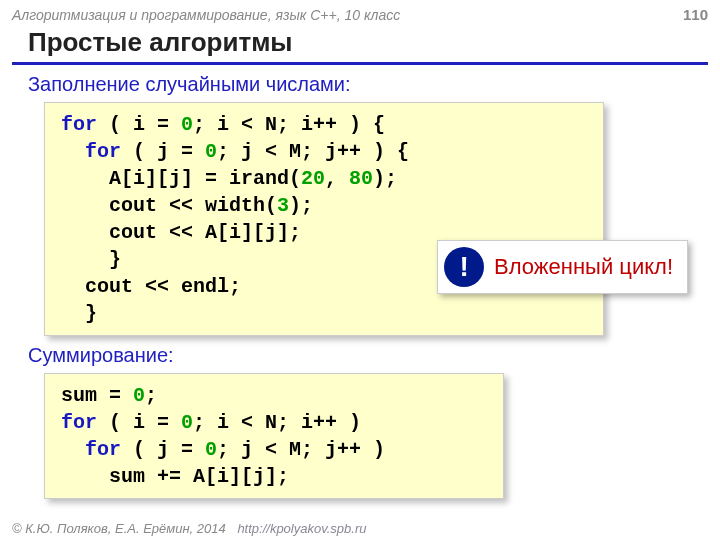  Describe the element at coordinates (360, 354) in the screenshot. I see `section2-heading: Суммирование:` at that location.